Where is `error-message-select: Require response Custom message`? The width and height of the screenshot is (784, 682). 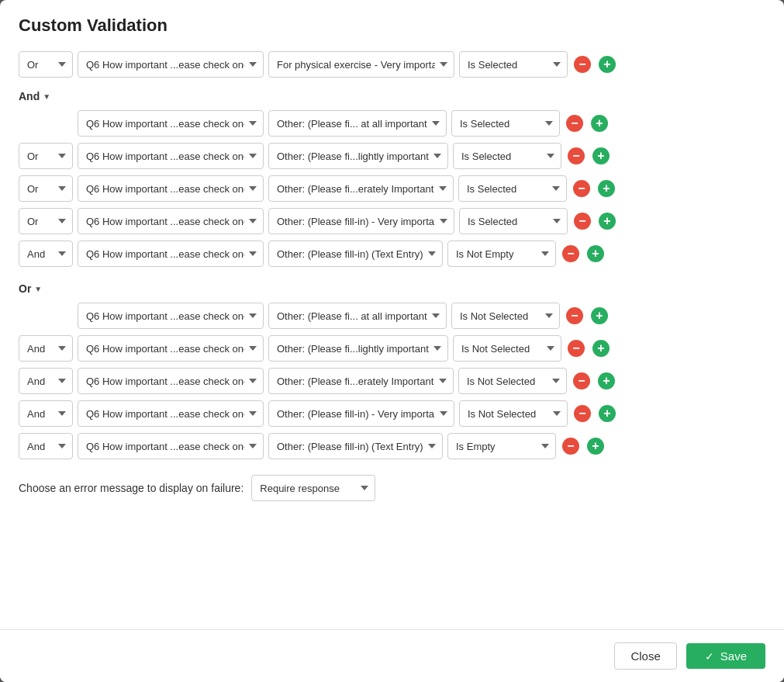 error-message-select: Require response Custom message is located at coordinates (313, 488).